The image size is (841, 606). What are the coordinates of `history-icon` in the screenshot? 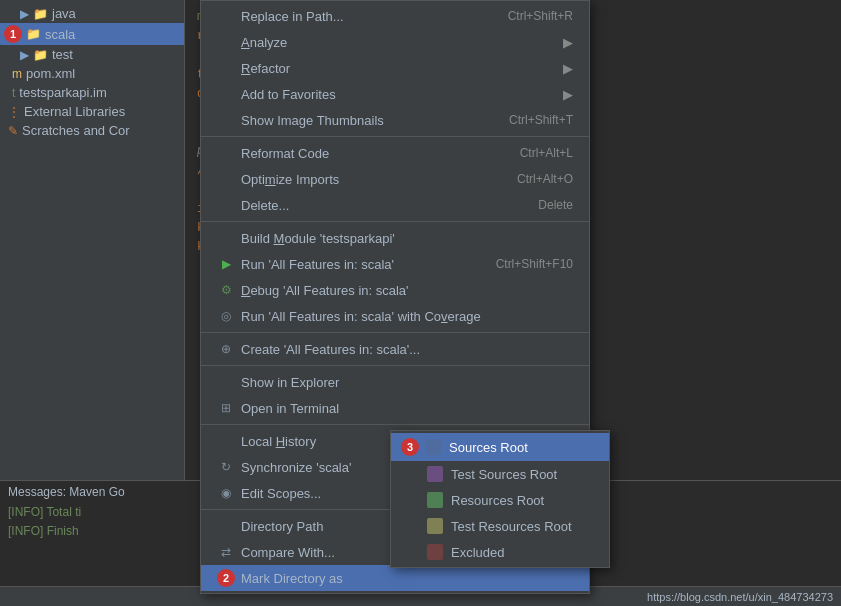 It's located at (226, 441).